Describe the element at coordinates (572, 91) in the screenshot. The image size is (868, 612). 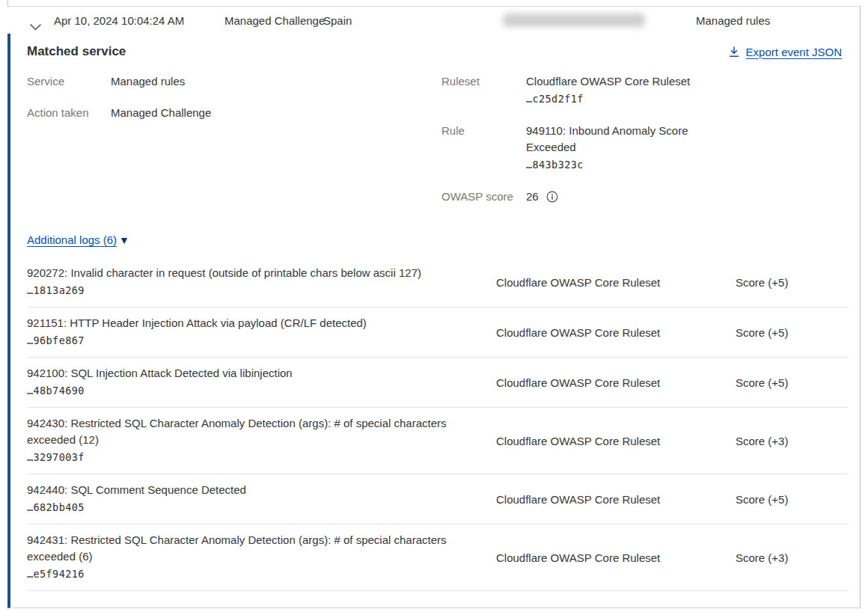
I see `ruleset-field: Ruleset Cloudflare OWASP Core Ruleset …c…` at that location.